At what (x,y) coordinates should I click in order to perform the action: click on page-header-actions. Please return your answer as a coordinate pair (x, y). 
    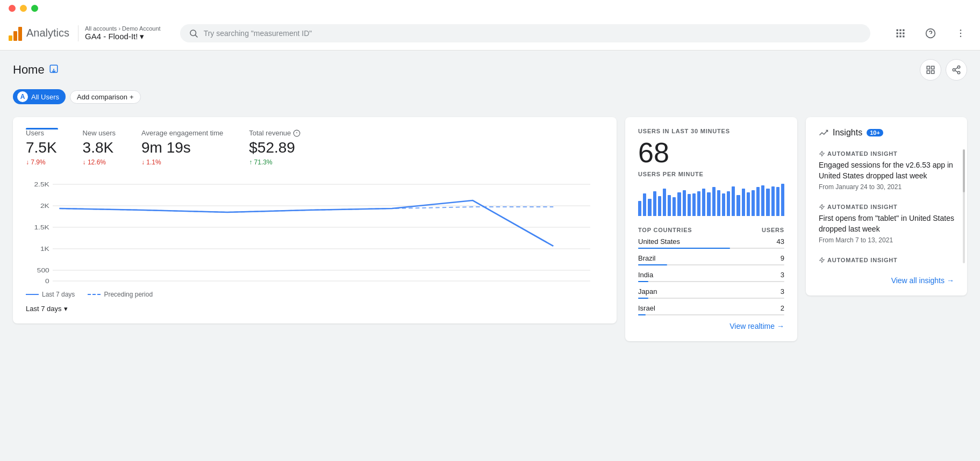
    Looking at the image, I should click on (943, 70).